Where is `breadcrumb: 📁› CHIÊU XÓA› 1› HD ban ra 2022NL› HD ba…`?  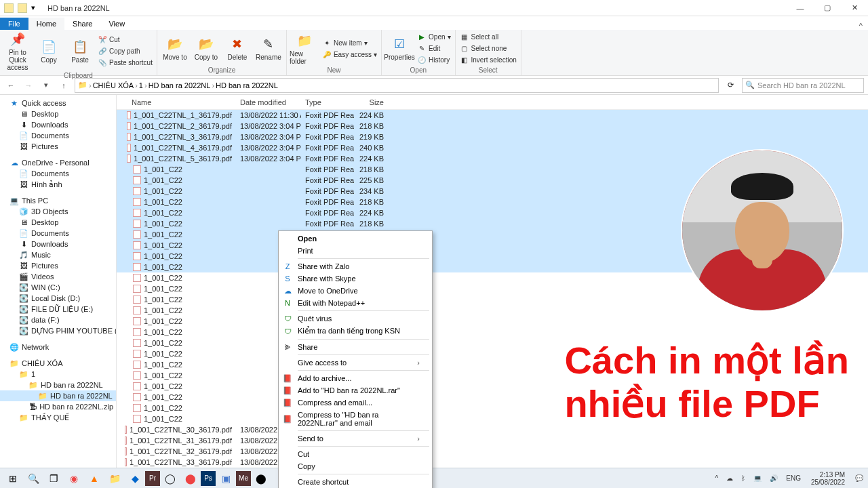 breadcrumb: 📁› CHIÊU XÓA› 1› HD ban ra 2022NL› HD ba… is located at coordinates (397, 85).